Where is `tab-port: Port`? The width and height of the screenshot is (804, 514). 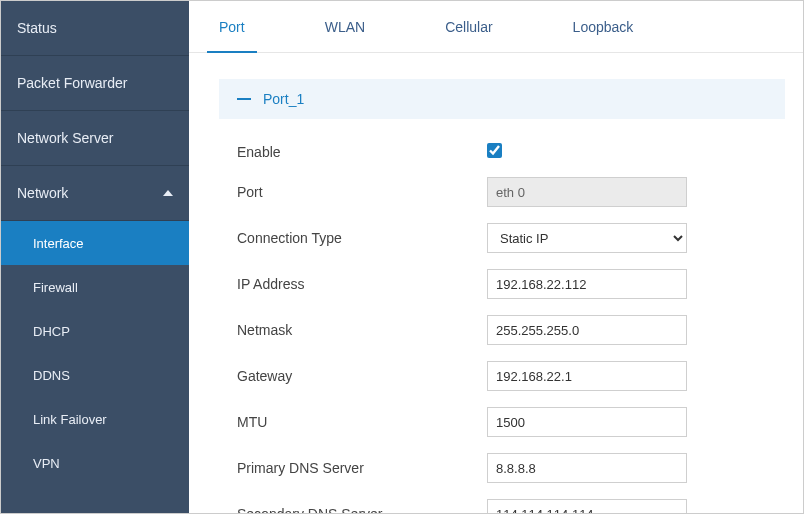 tab-port: Port is located at coordinates (232, 27).